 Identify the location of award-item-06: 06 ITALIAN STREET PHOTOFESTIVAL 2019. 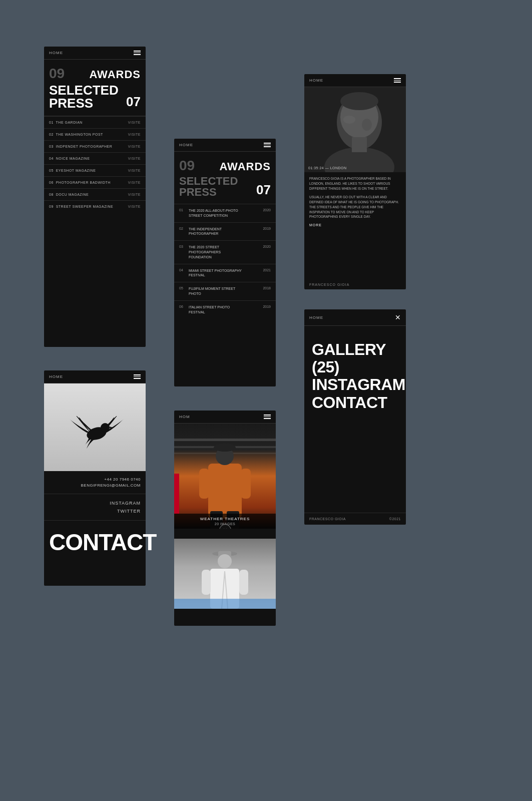
(225, 309).